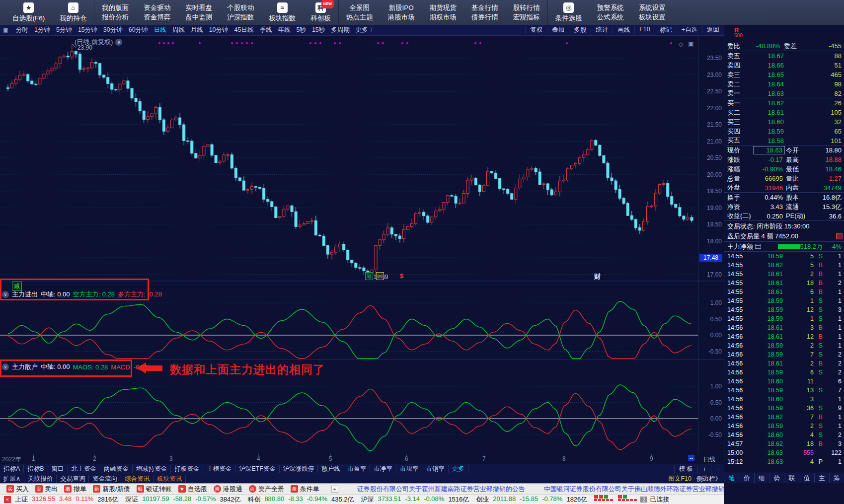 This screenshot has width=844, height=504. What do you see at coordinates (67, 500) in the screenshot?
I see `index-上证: 上证3126.553.480.11%2816亿` at bounding box center [67, 500].